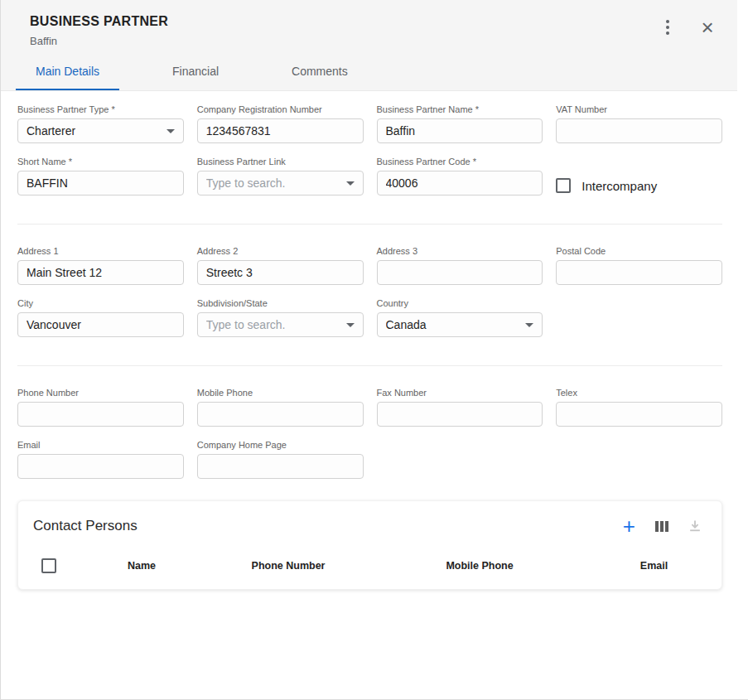 The height and width of the screenshot is (700, 748). Describe the element at coordinates (461, 265) in the screenshot. I see `field-address-3: Address 3` at that location.